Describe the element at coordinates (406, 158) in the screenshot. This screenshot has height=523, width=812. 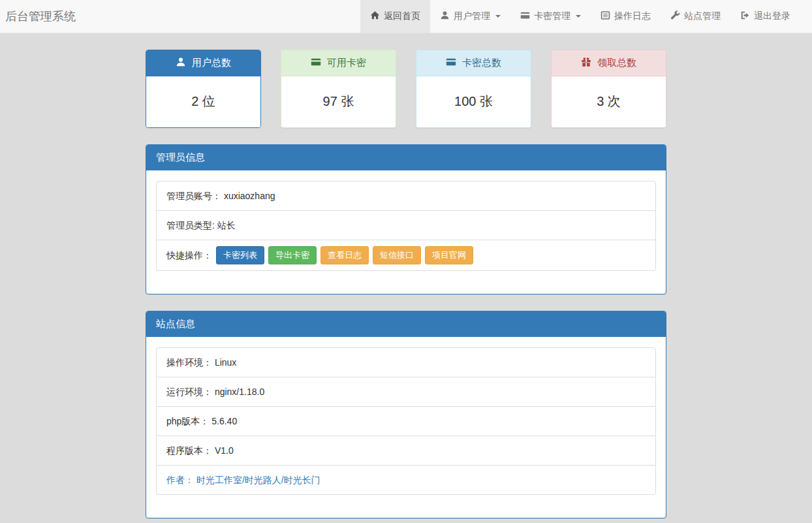
I see `panel-title: 管理员信息` at that location.